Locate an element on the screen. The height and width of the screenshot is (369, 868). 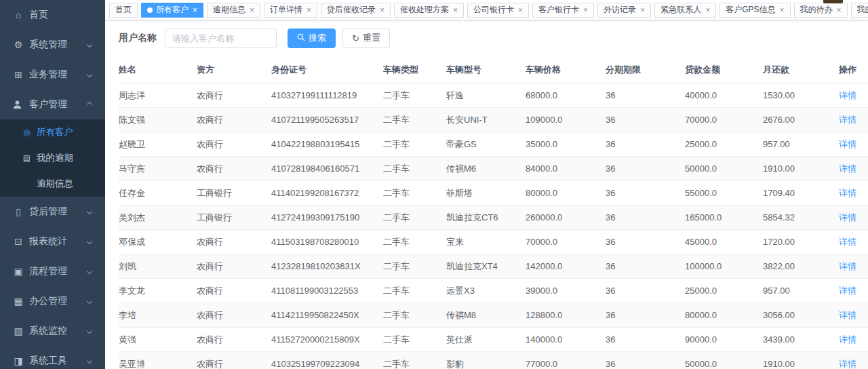
cell-id_card: 41152720000215809X is located at coordinates (327, 340).